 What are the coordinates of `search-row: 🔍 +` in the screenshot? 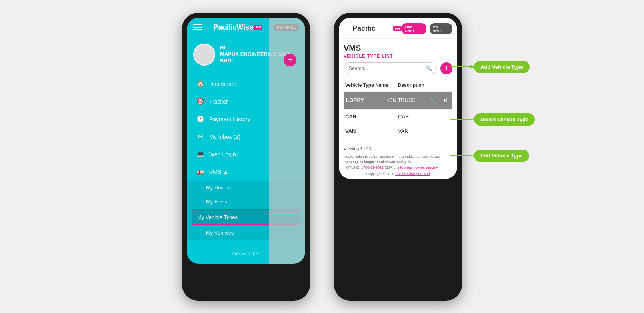 It's located at (398, 68).